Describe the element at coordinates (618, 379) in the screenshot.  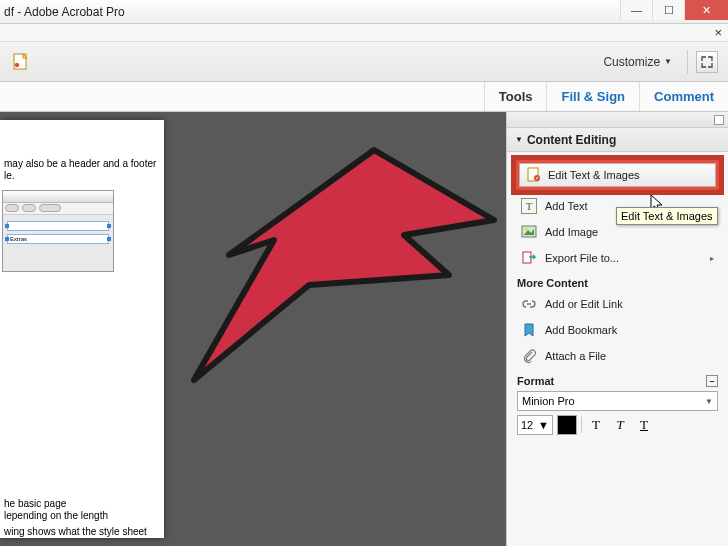
I see `format-header: Format –` at that location.